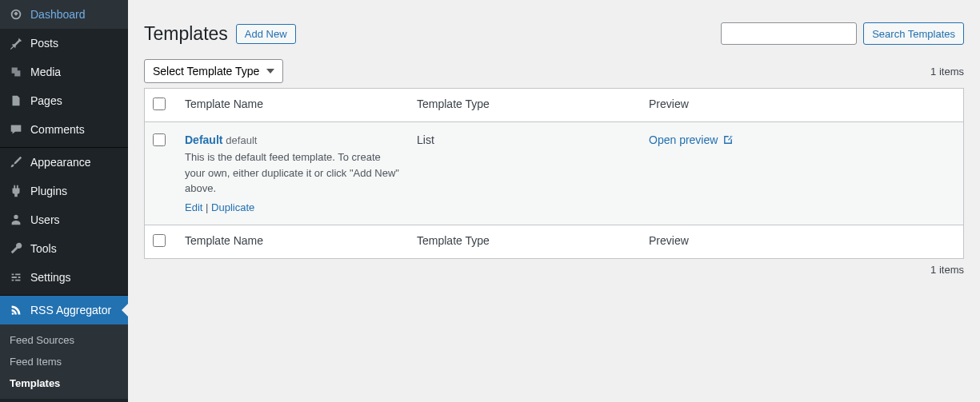 The width and height of the screenshot is (980, 402). I want to click on sidebar-label: Dashboard, so click(58, 14).